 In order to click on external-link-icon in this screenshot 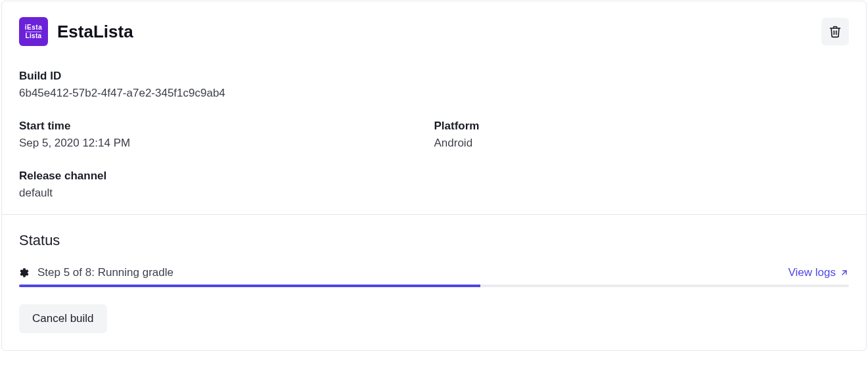, I will do `click(844, 273)`.